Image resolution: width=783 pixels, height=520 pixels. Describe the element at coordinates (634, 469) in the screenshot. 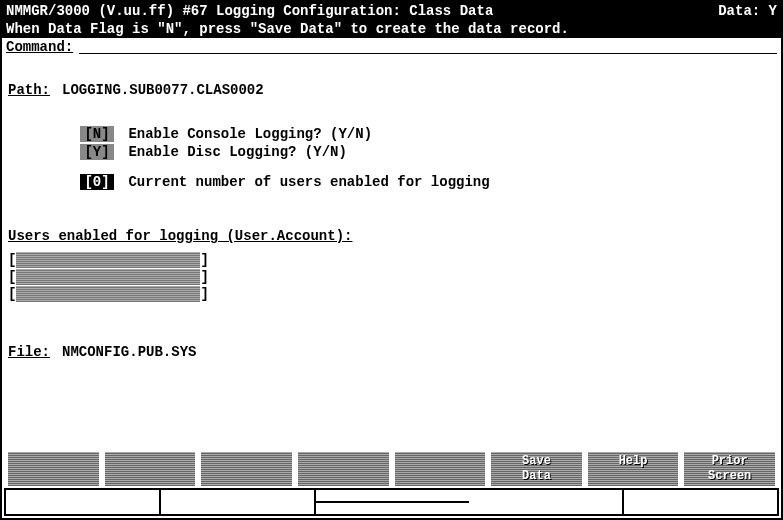

I see `fkey-help: Help` at that location.